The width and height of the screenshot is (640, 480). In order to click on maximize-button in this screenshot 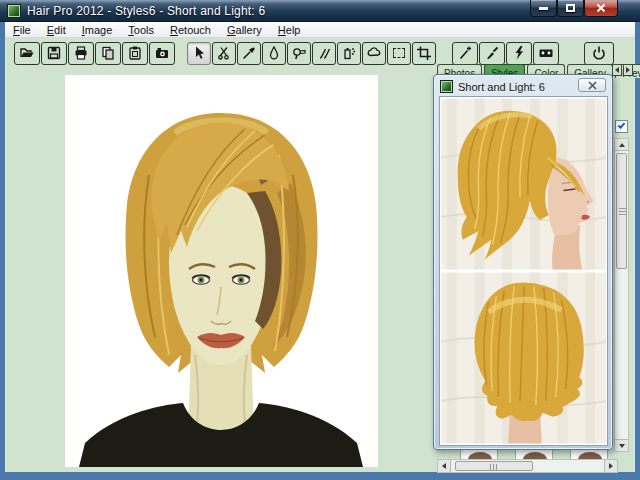, I will do `click(570, 8)`.